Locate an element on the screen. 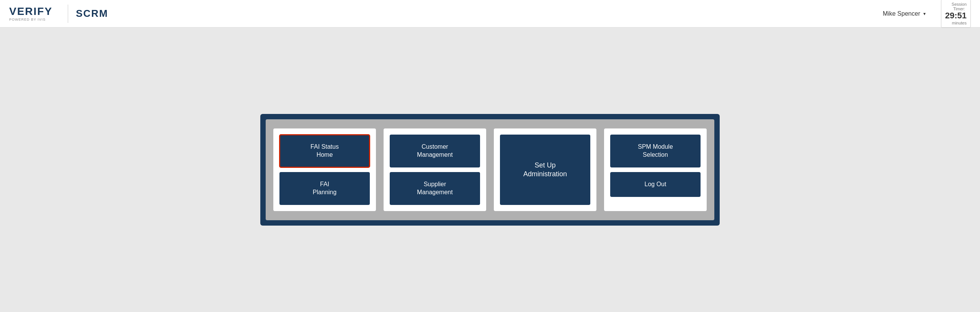 Image resolution: width=980 pixels, height=312 pixels. user-menu: Mike Spencer ▾ is located at coordinates (904, 14).